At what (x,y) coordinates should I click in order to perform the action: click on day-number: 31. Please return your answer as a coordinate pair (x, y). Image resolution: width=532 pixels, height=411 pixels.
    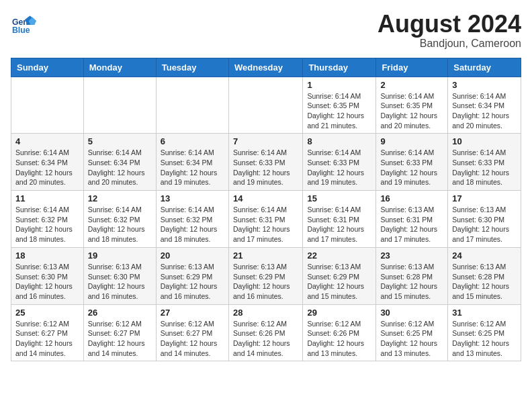
    Looking at the image, I should click on (484, 313).